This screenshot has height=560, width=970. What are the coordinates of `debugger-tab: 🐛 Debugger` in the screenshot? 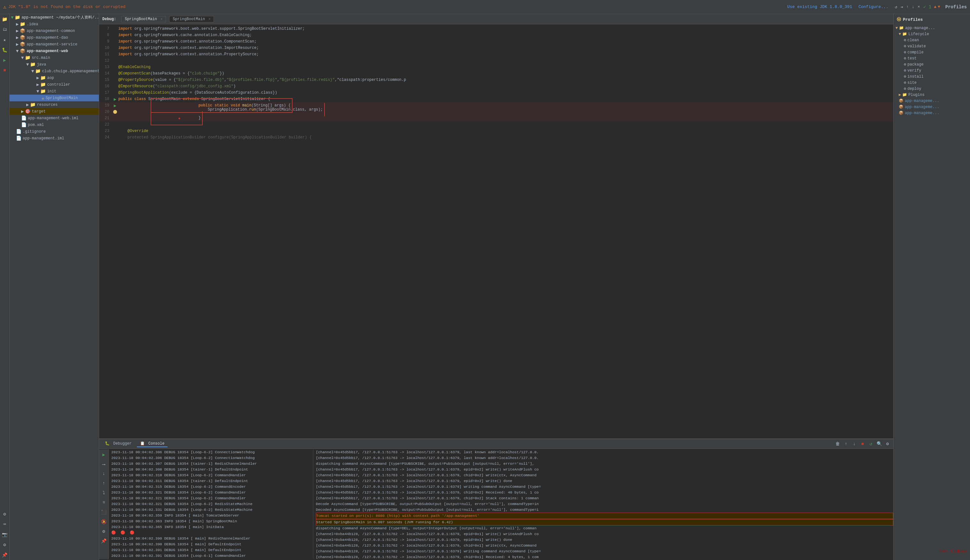 It's located at (118, 444).